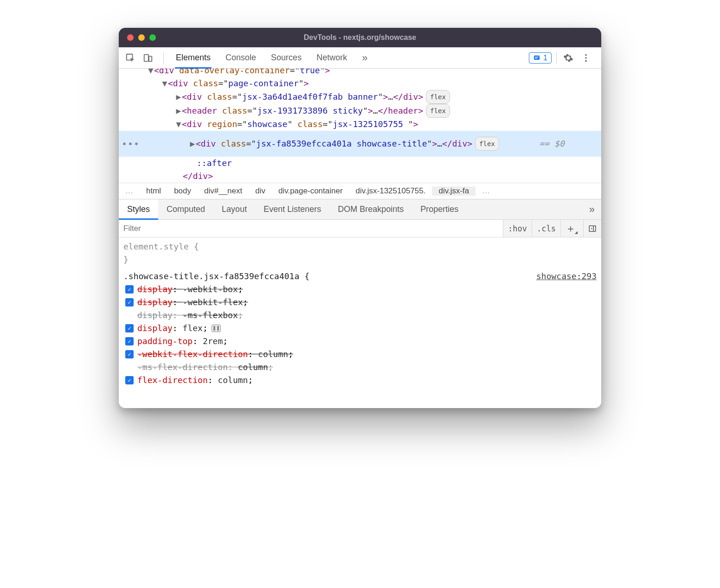 The image size is (720, 588). I want to click on close-window-button, so click(130, 38).